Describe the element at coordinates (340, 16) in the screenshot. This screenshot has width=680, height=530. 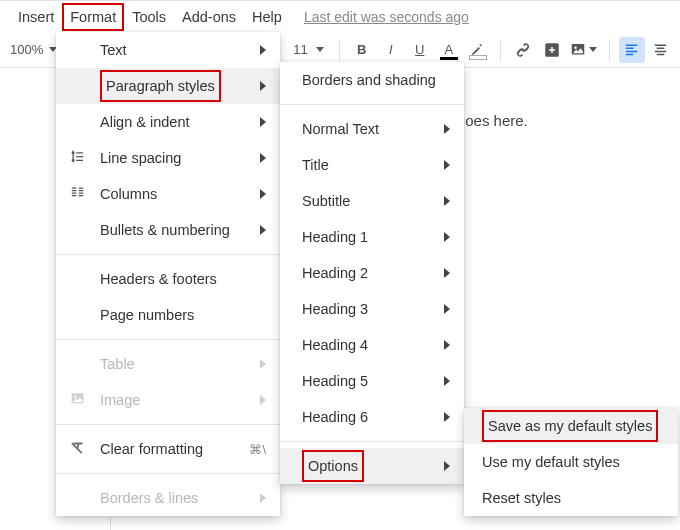
I see `menubar: Insert Format Tools Add-ons Help Last ed…` at that location.